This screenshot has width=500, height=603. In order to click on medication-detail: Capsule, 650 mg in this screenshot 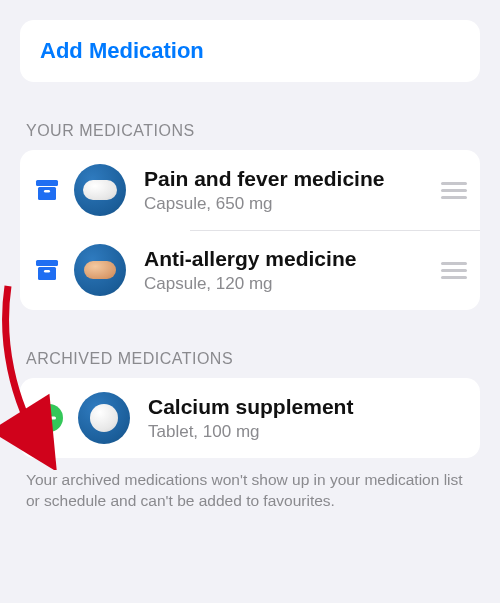, I will do `click(288, 204)`.